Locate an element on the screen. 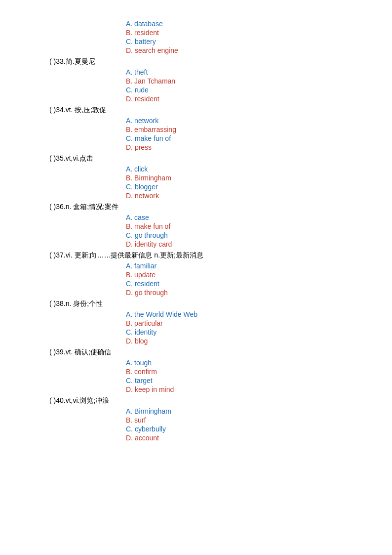  option-5-d: D. identity card is located at coordinates (234, 244).